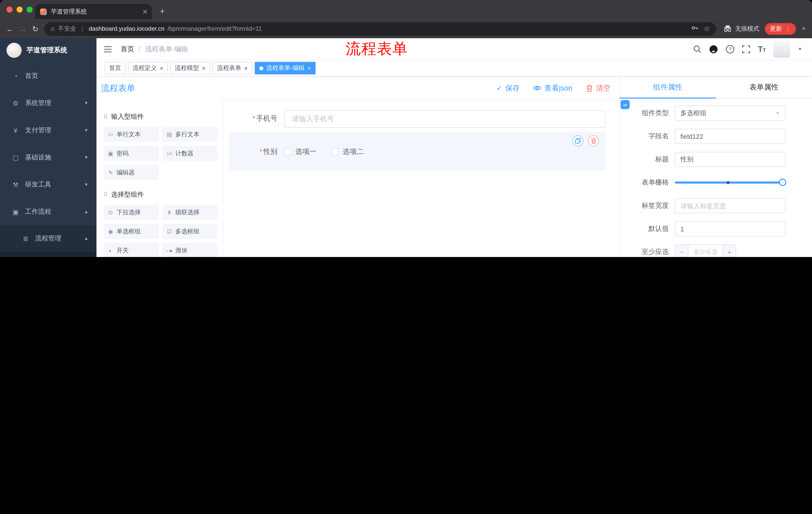 Image resolution: width=812 pixels, height=514 pixels. What do you see at coordinates (788, 29) in the screenshot?
I see `menu-kebab-icon: ⋮` at bounding box center [788, 29].